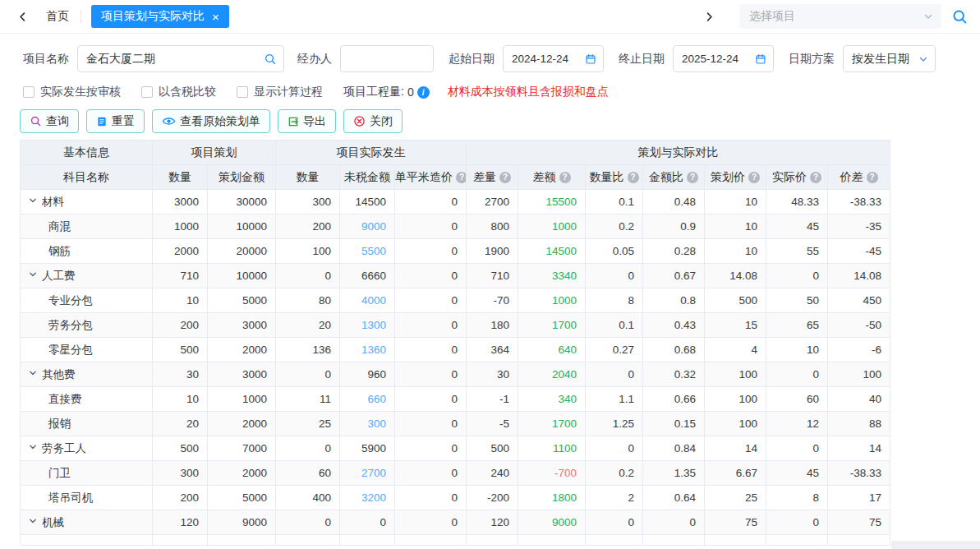 The width and height of the screenshot is (980, 549). What do you see at coordinates (387, 59) in the screenshot?
I see `agent-input` at bounding box center [387, 59].